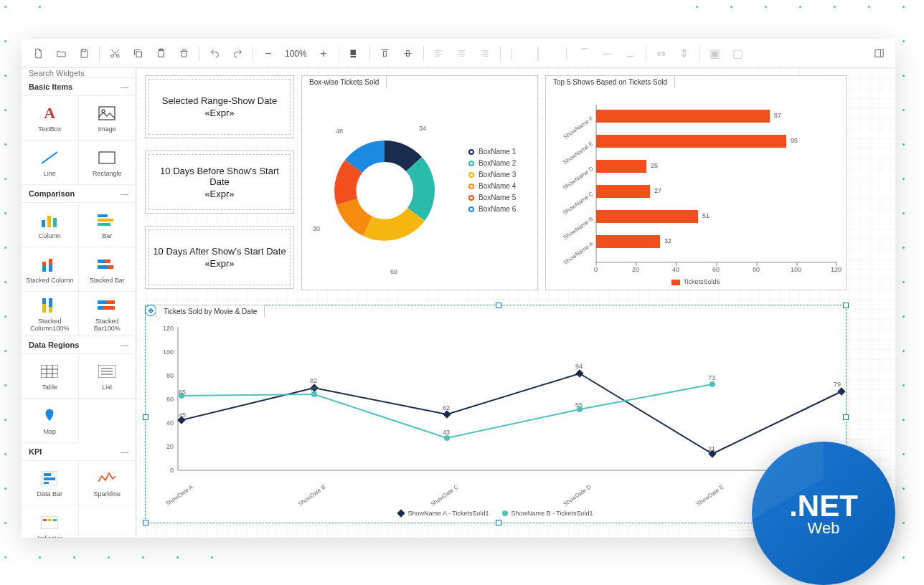 The height and width of the screenshot is (585, 924). What do you see at coordinates (108, 483) in the screenshot?
I see `widget-sparkline: Sparkline` at bounding box center [108, 483].